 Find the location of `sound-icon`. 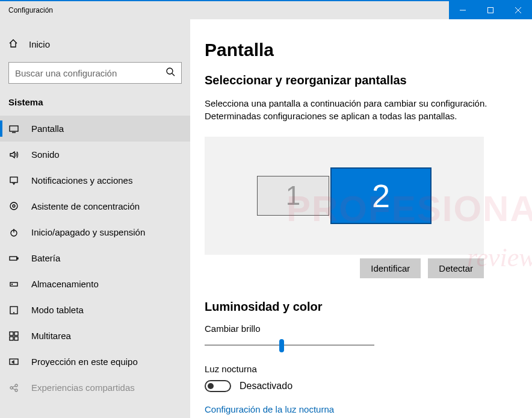

sound-icon is located at coordinates (14, 155).